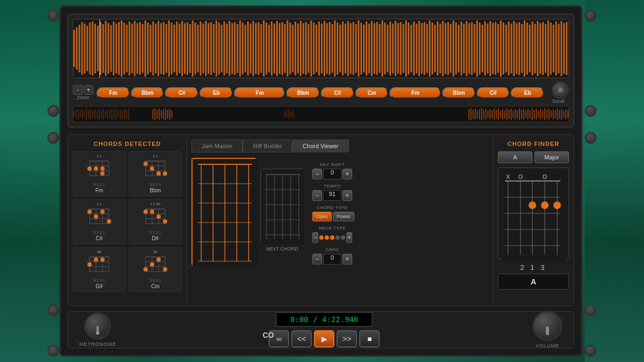  Describe the element at coordinates (547, 326) in the screenshot. I see `volume-knob` at that location.